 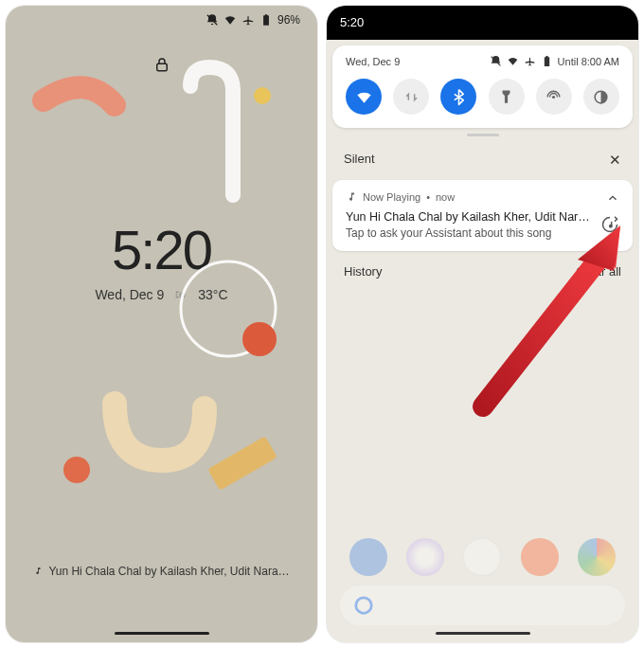 What do you see at coordinates (483, 233) in the screenshot?
I see `notif-subtitle: Tap to ask your Assistant about this son…` at bounding box center [483, 233].